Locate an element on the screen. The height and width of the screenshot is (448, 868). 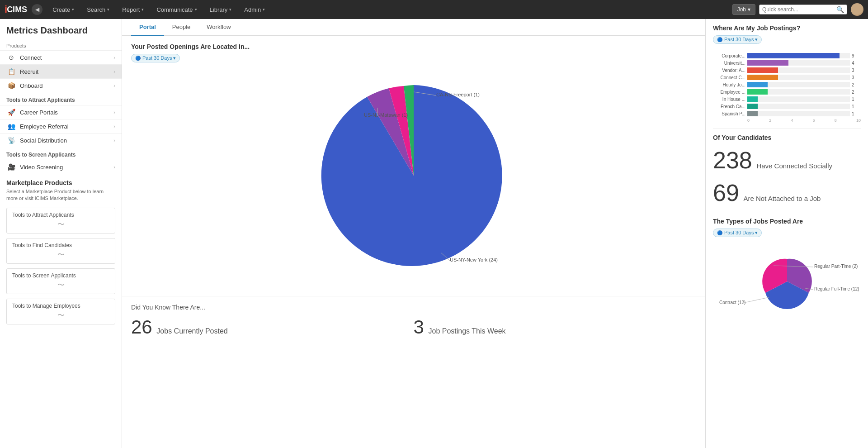
marketplace-title: Marketplace Products is located at coordinates (61, 183).